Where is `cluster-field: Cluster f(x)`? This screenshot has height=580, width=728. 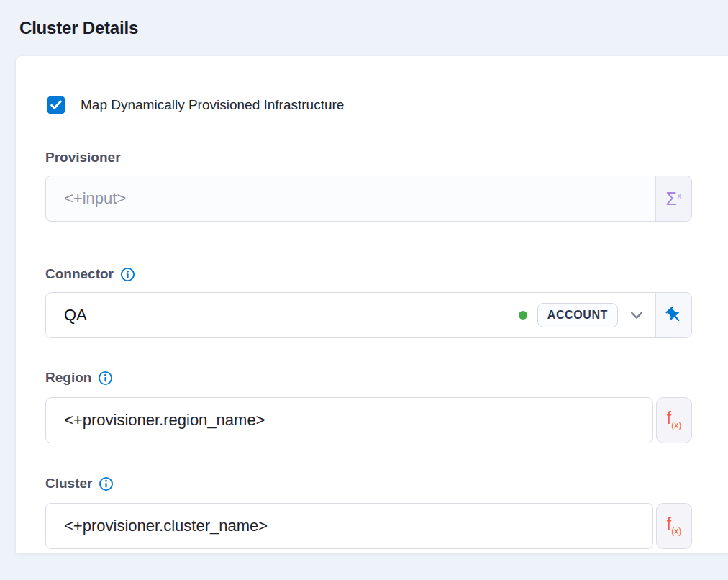
cluster-field: Cluster f(x) is located at coordinates (387, 512).